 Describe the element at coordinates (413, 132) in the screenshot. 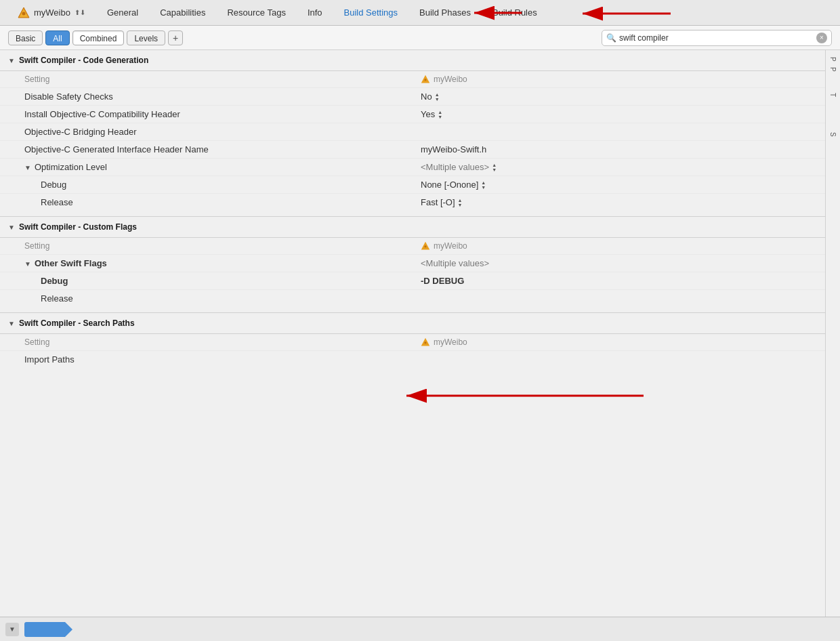

I see `table-row: Objective-C Bridging Header` at that location.